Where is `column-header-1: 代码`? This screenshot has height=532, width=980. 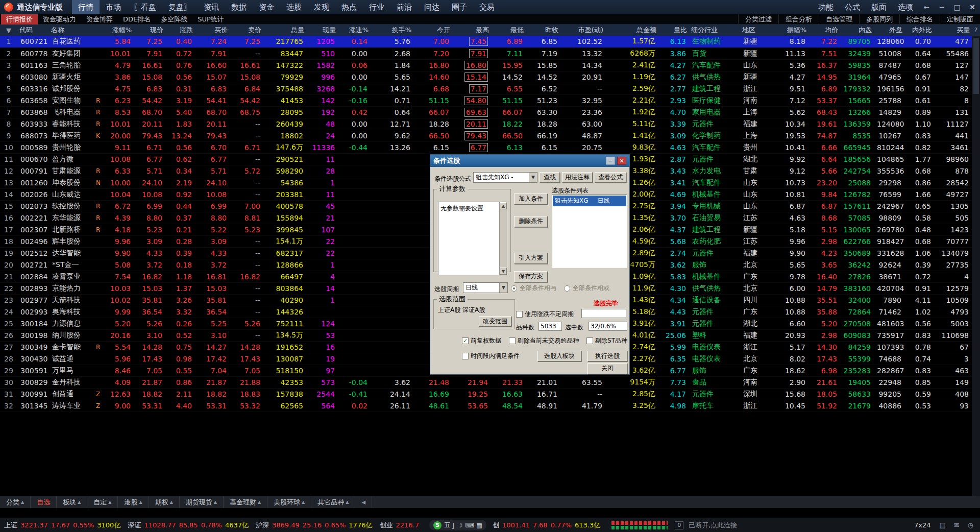
column-header-1: 代码 is located at coordinates (33, 30).